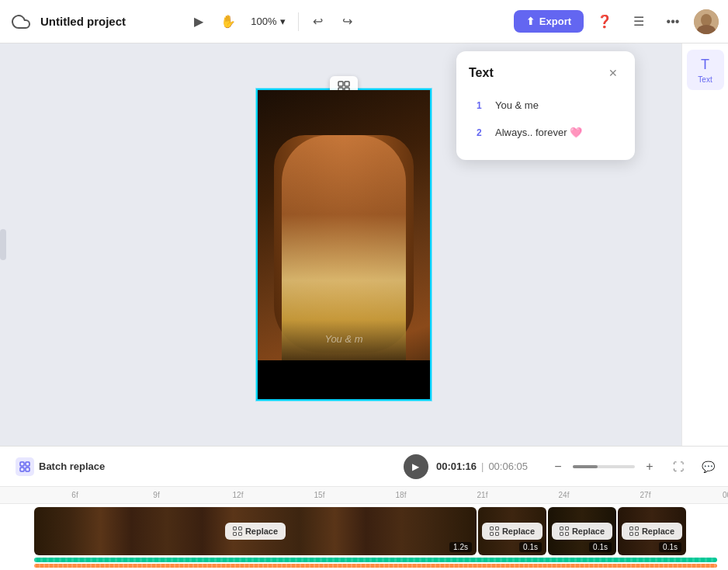 This screenshot has width=728, height=570. I want to click on batch-replace-button: Batch replace, so click(61, 467).